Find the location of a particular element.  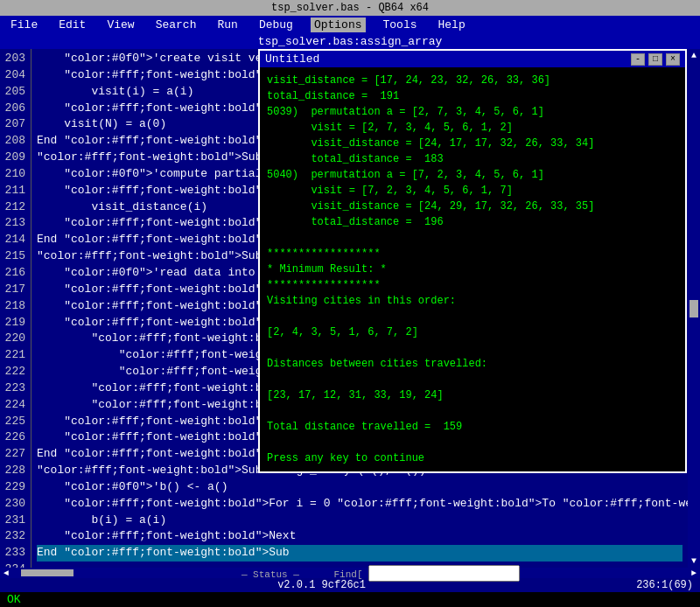

code-line: End "color:#fff;font-weight:bold">Sub is located at coordinates (360, 553).